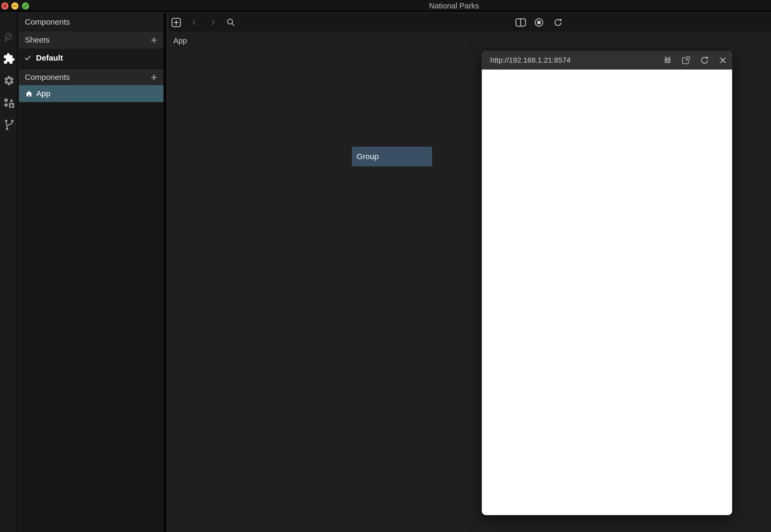  Describe the element at coordinates (15, 6) in the screenshot. I see `minimize-icon` at that location.